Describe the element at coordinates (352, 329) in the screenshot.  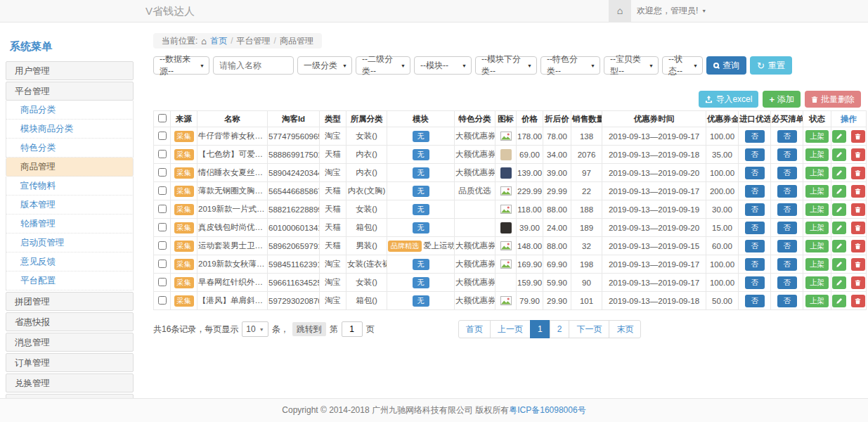
I see `jump-page-input` at that location.